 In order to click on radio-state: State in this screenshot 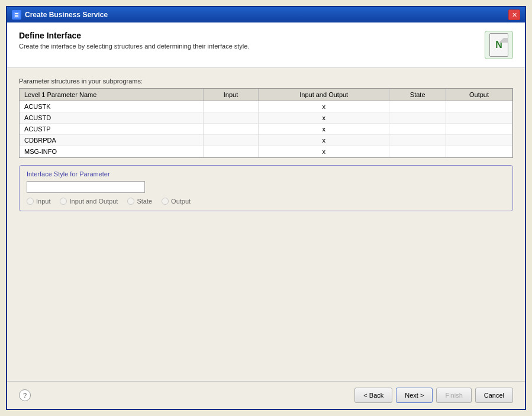, I will do `click(140, 201)`.